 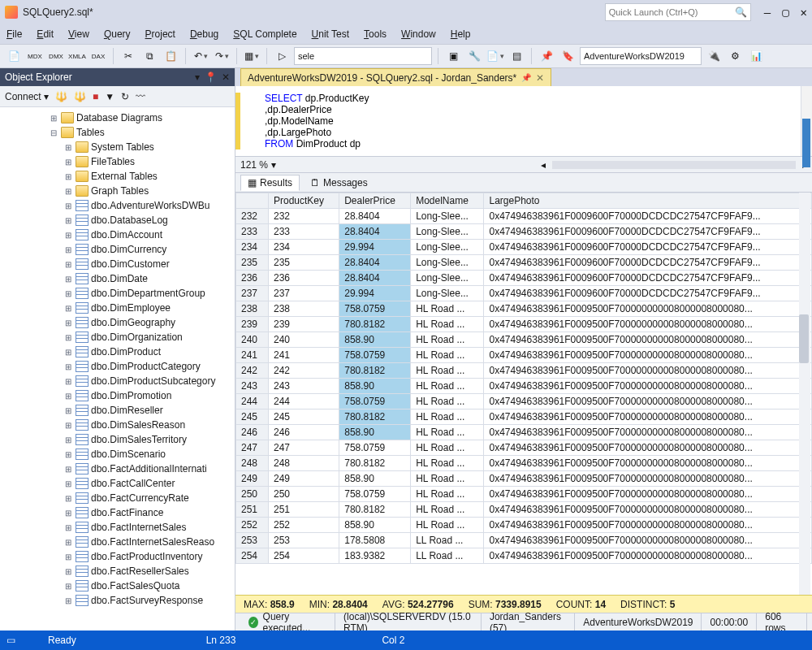 I want to click on column-header: ProductKey, so click(x=304, y=202).